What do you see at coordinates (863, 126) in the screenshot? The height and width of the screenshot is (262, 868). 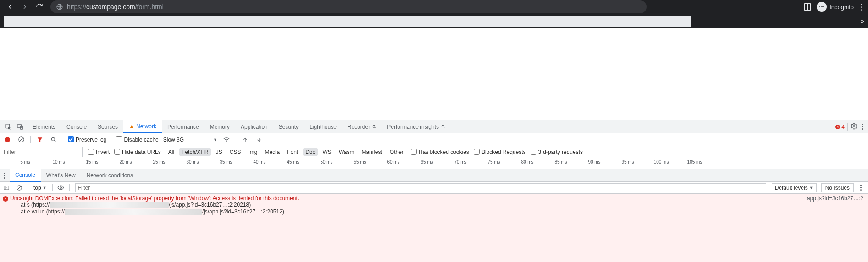 I see `devtools-menu-button` at bounding box center [863, 126].